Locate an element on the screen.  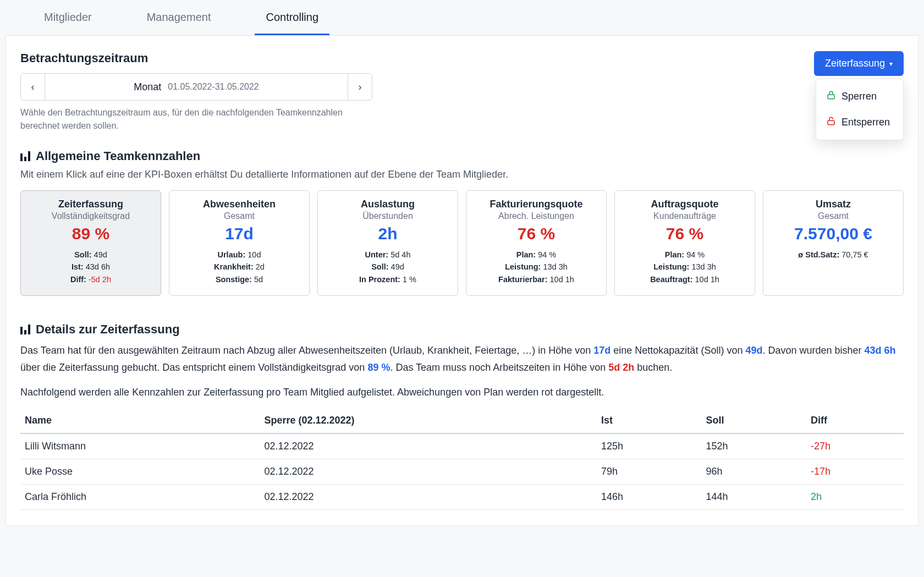
details-section-title: Details zur Zeiterfassung is located at coordinates (108, 329).